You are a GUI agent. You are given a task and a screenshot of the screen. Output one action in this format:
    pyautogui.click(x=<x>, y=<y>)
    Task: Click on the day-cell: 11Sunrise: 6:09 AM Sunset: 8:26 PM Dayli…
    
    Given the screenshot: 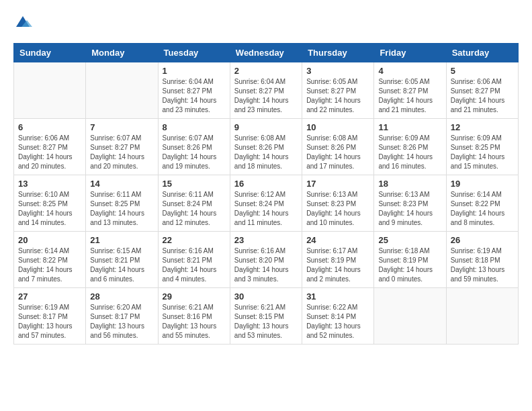 What is the action you would take?
    pyautogui.click(x=410, y=147)
    